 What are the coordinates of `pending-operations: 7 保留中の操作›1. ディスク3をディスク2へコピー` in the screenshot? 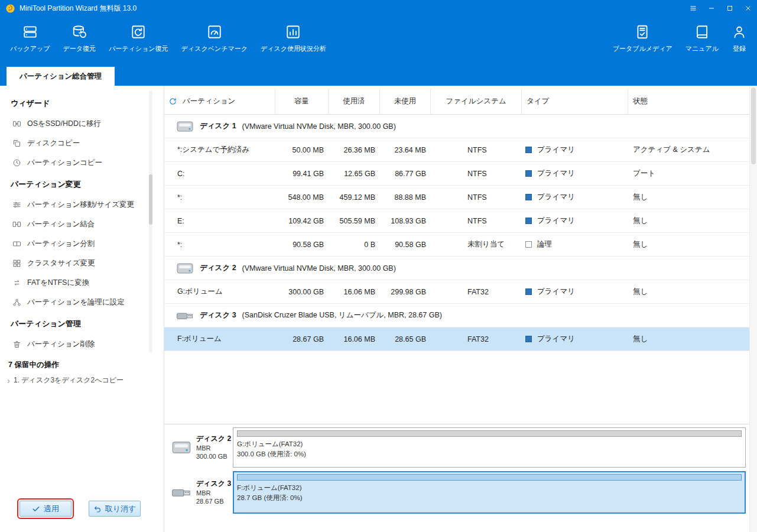 It's located at (82, 371).